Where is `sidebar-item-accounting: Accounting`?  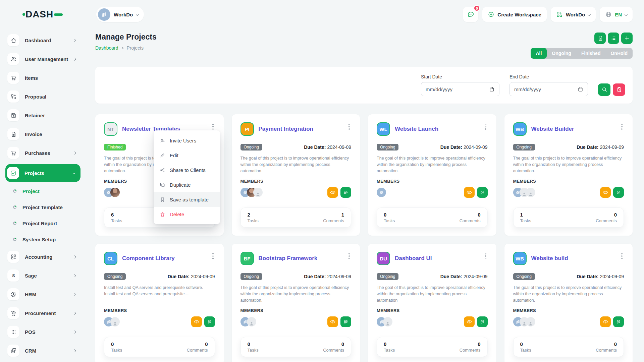
sidebar-item-accounting: Accounting is located at coordinates (43, 257).